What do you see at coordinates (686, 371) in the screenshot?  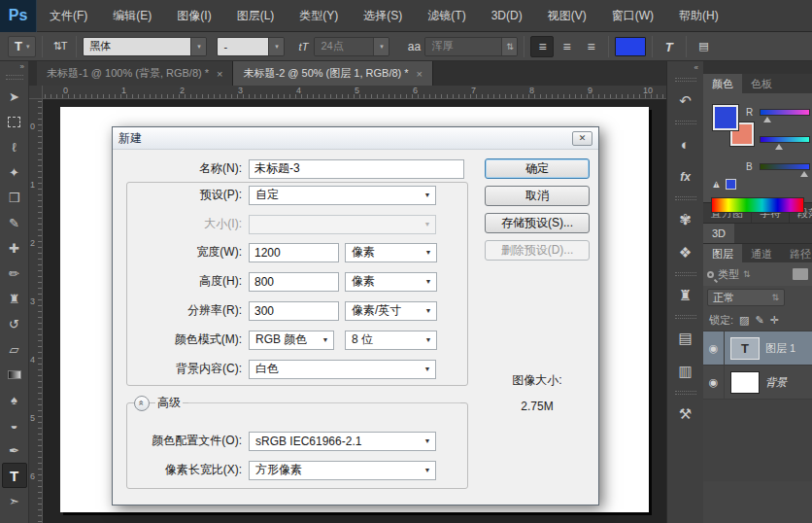 I see `notes-panel-icon: ▥` at bounding box center [686, 371].